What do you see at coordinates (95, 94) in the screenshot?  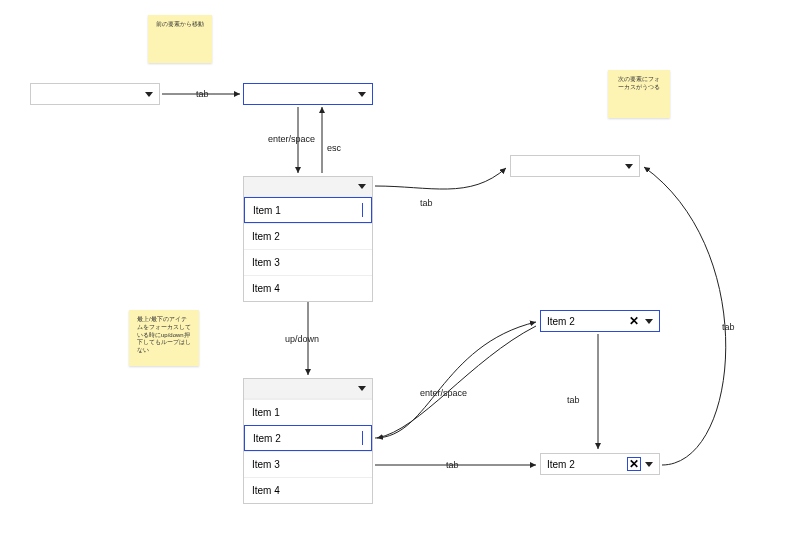 I see `dropdown-prev-element` at bounding box center [95, 94].